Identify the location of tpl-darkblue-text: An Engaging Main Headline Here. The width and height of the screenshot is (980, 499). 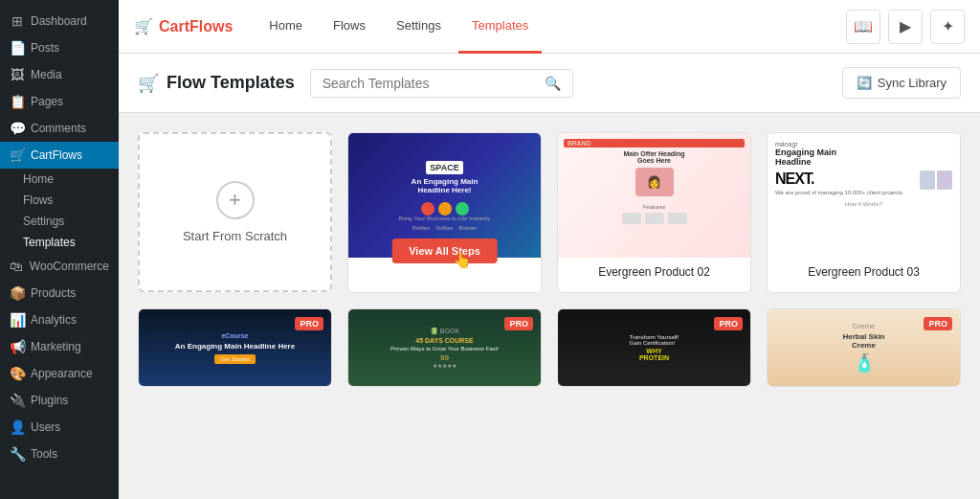
(235, 347).